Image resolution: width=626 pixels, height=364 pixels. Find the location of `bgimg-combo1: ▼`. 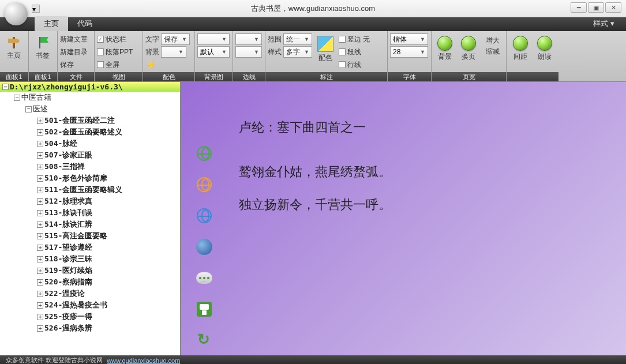

bgimg-combo1: ▼ is located at coordinates (213, 39).